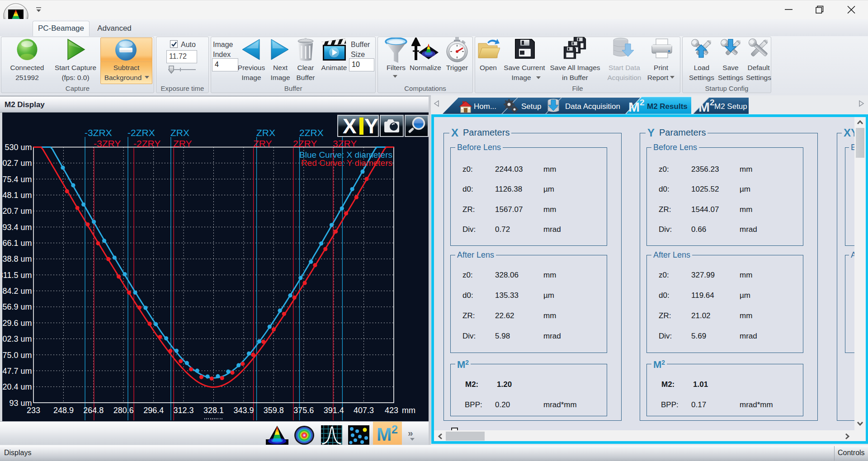 This screenshot has height=461, width=868. What do you see at coordinates (99, 133) in the screenshot?
I see `svg-text: -3ZRX` at bounding box center [99, 133].